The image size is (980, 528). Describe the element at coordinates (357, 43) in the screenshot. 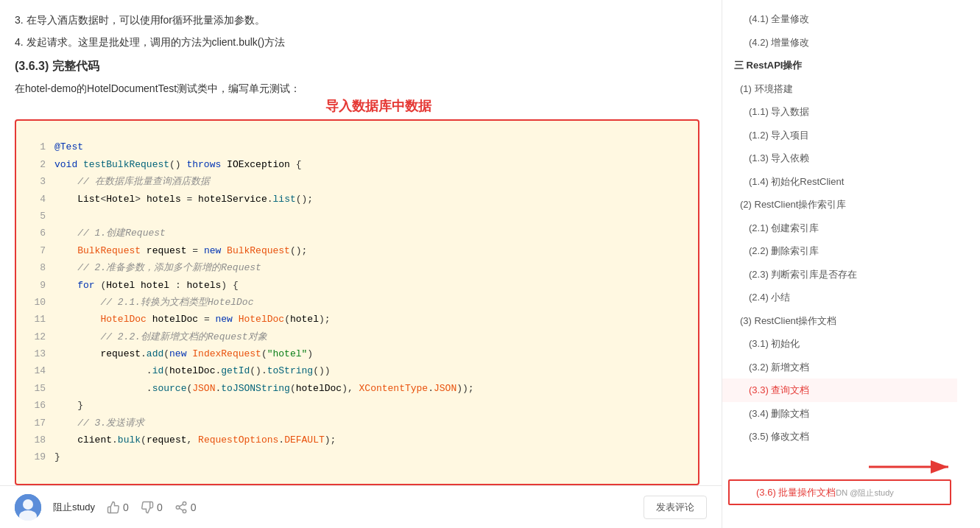

I see `intro-item-4: 4. 发起请求。这里是批处理，调用的方法为client.bulk()方法` at that location.